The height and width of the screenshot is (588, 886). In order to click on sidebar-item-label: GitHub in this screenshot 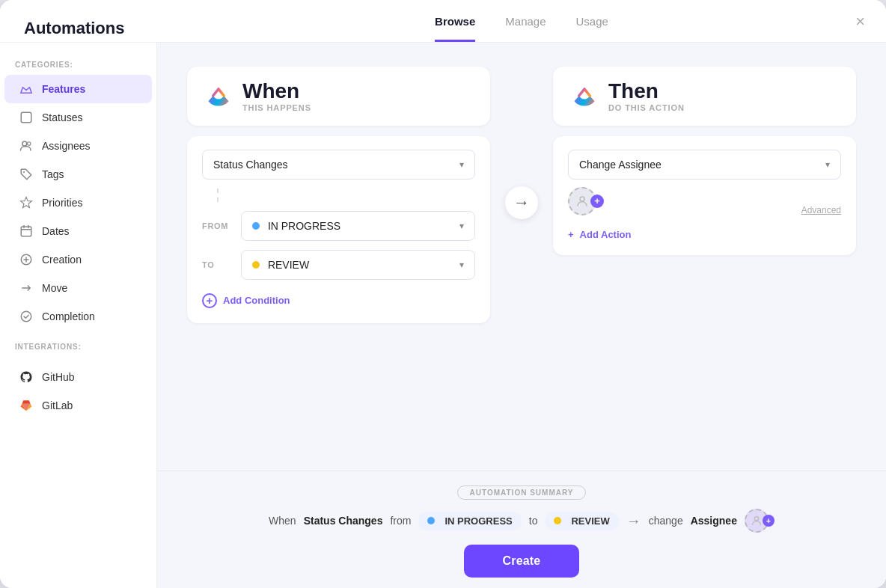, I will do `click(58, 377)`.